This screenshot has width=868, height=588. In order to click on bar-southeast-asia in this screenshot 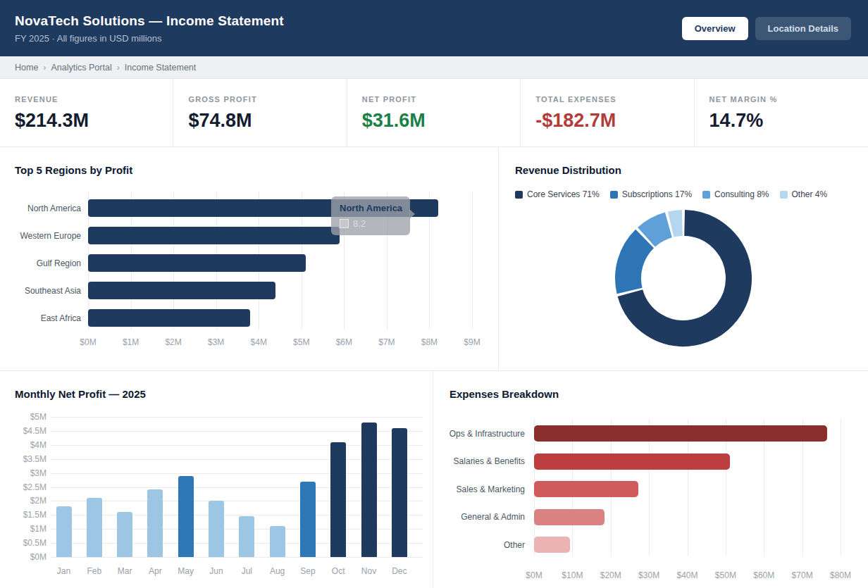, I will do `click(182, 290)`.